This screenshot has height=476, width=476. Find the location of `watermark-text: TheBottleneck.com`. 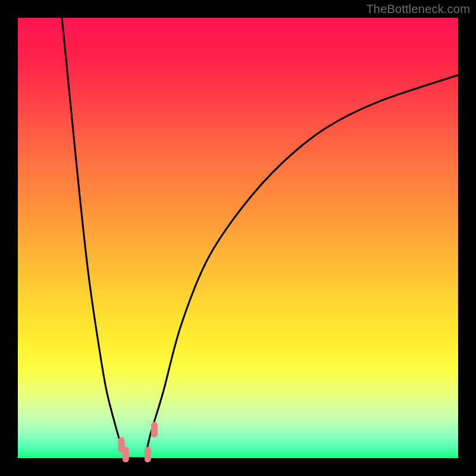

watermark-text: TheBottleneck.com is located at coordinates (418, 10).